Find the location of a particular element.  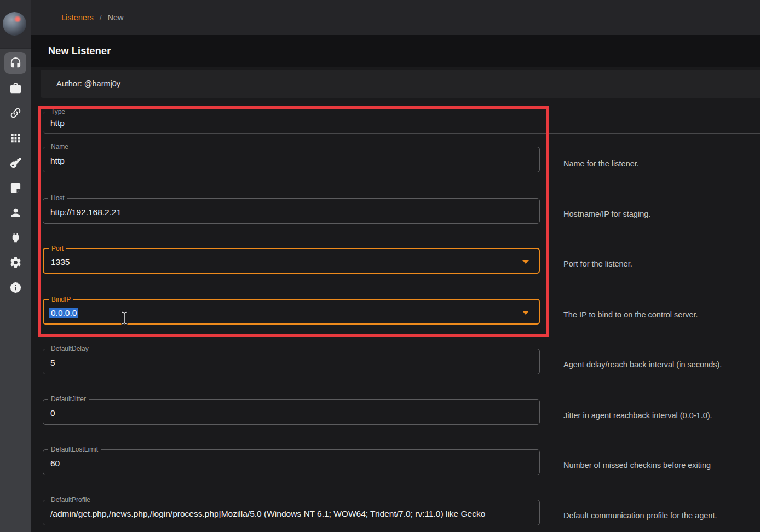

host-label: Host is located at coordinates (58, 198).